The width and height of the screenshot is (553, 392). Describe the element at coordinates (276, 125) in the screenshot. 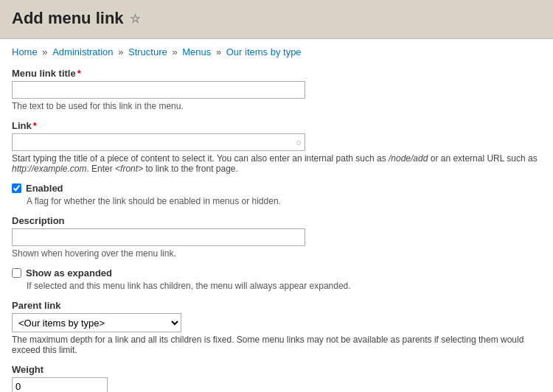

I see `link-label: Link *` at that location.